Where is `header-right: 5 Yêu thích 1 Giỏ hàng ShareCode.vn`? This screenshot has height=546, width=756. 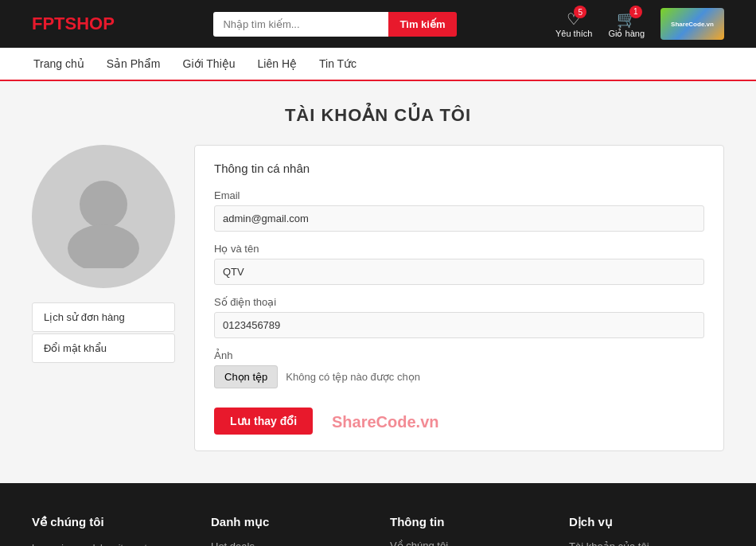
header-right: 5 Yêu thích 1 Giỏ hàng ShareCode.vn is located at coordinates (640, 24).